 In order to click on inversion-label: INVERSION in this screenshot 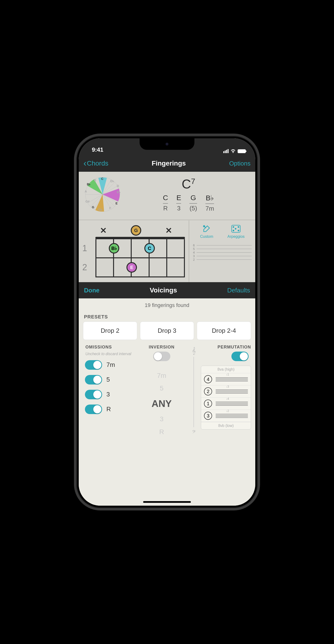, I will do `click(162, 347)`.